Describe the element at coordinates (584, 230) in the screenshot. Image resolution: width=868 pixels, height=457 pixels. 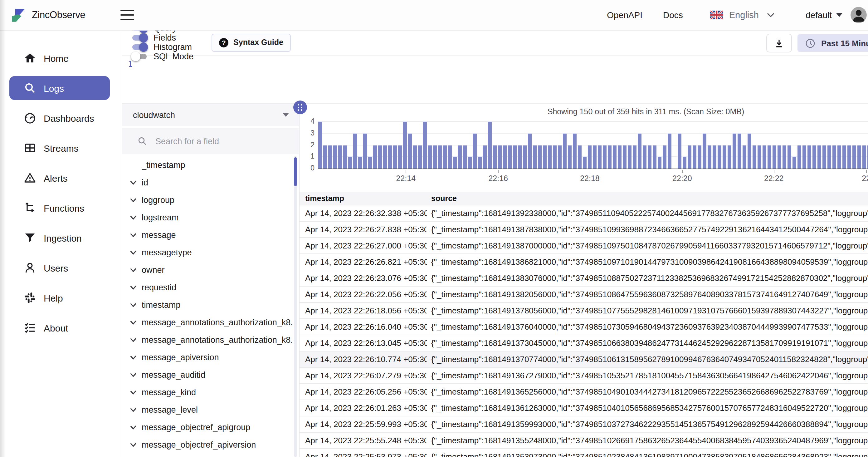
I see `log-table-row: Apr 14, 2023 22:26:27.838 +05:30 {"_time…` at that location.